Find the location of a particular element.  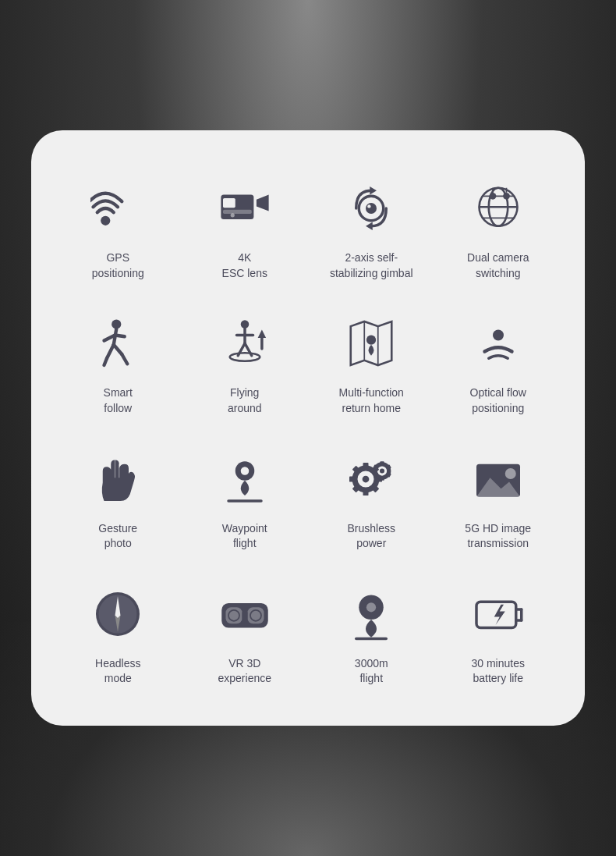

camera-icon is located at coordinates (245, 208).